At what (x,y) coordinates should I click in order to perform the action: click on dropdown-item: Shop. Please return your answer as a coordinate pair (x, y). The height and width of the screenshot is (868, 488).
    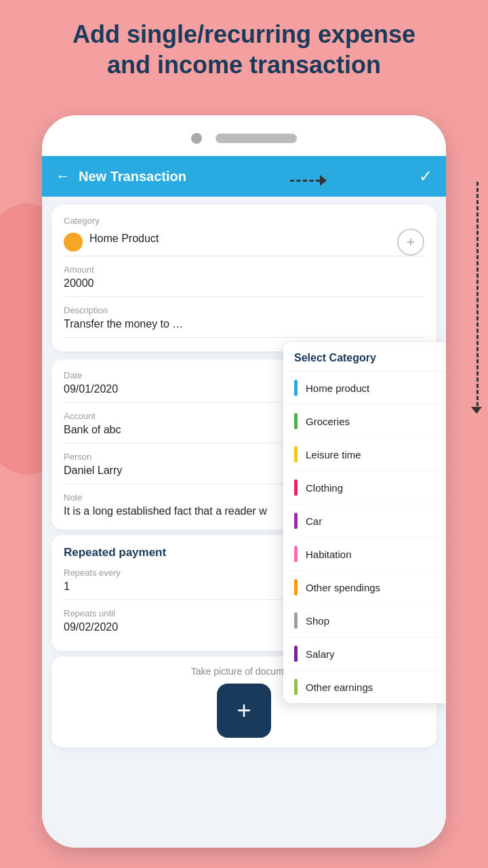
    Looking at the image, I should click on (365, 621).